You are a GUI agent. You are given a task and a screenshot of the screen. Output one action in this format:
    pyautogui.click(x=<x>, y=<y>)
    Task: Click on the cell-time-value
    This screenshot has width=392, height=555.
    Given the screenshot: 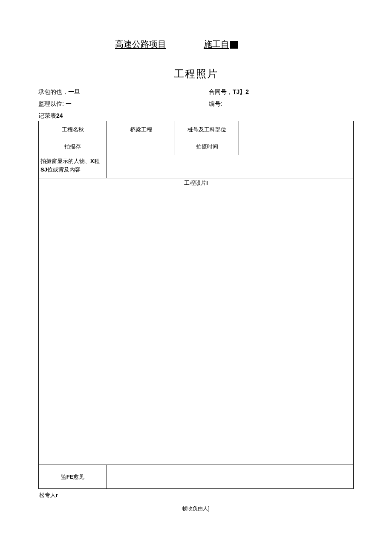 What is the action you would take?
    pyautogui.click(x=297, y=147)
    